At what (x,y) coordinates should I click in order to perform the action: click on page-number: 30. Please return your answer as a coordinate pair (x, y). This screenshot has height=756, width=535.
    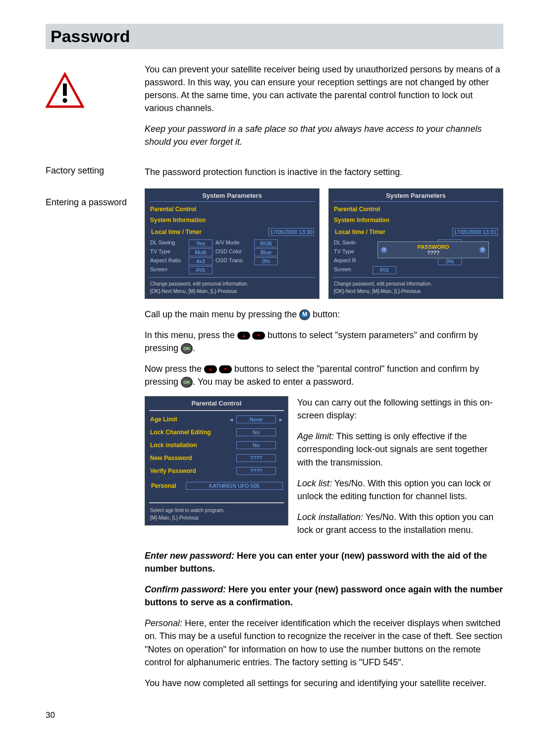
    Looking at the image, I should click on (274, 715).